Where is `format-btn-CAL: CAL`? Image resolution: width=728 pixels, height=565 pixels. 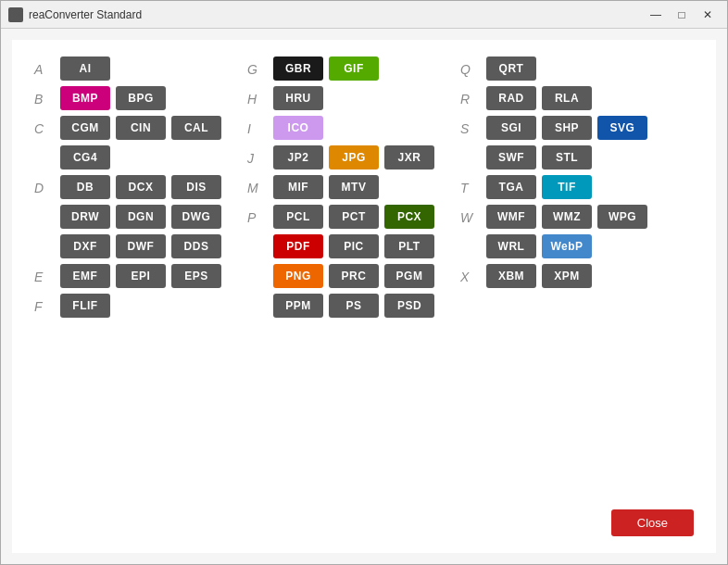 format-btn-CAL: CAL is located at coordinates (196, 128).